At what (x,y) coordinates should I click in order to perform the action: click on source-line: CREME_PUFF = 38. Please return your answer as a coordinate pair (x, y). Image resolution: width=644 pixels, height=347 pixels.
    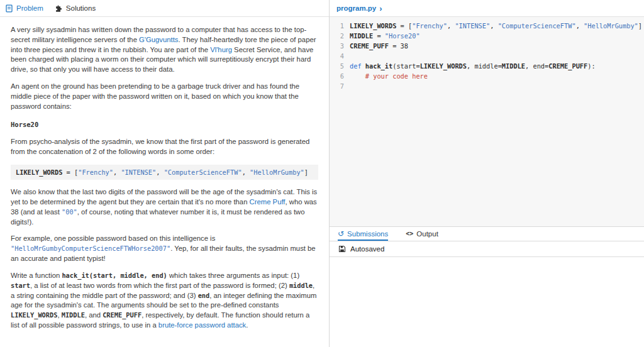
    Looking at the image, I should click on (497, 46).